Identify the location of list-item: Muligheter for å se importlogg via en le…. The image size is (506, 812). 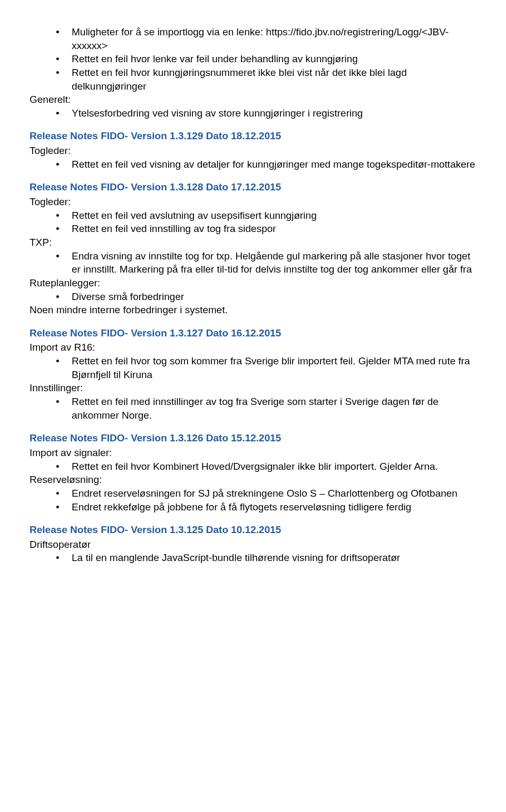
(266, 39).